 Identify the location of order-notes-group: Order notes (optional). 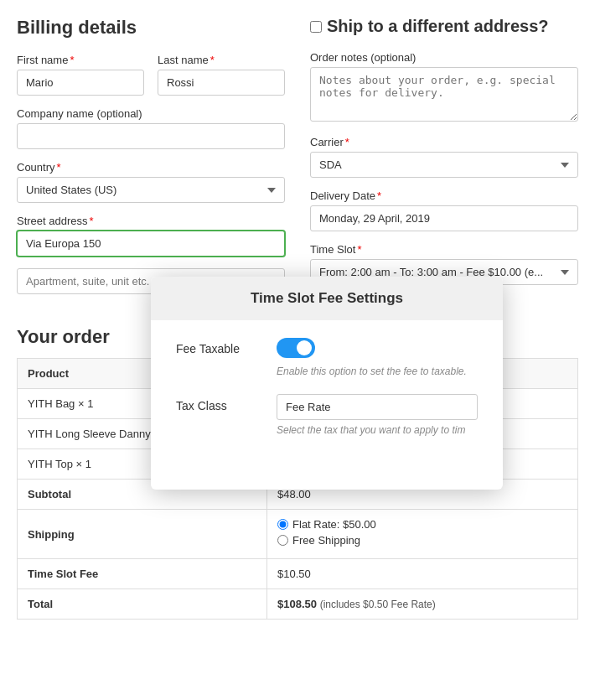
(444, 87).